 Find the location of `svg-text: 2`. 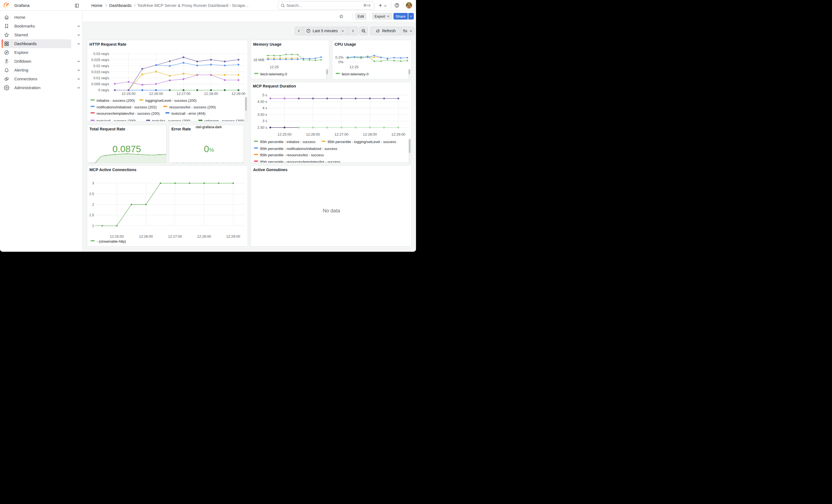

svg-text: 2 is located at coordinates (93, 205).